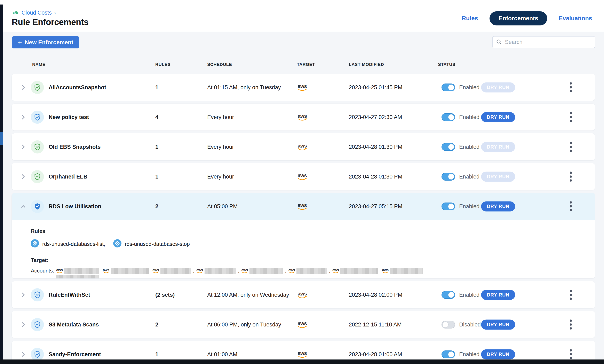 Image resolution: width=604 pixels, height=364 pixels. I want to click on schedule-text: At 01:00 AM, so click(222, 354).